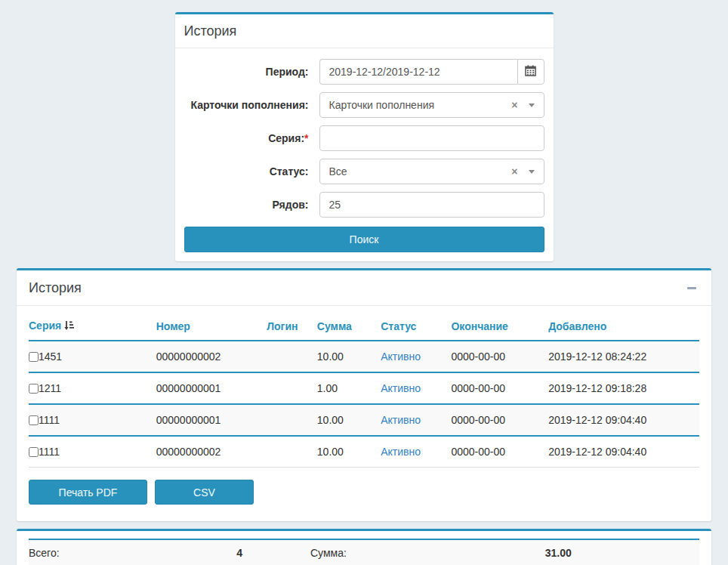 This screenshot has height=565, width=728. Describe the element at coordinates (246, 105) in the screenshot. I see `cards-label: Карточки пополнения:` at that location.